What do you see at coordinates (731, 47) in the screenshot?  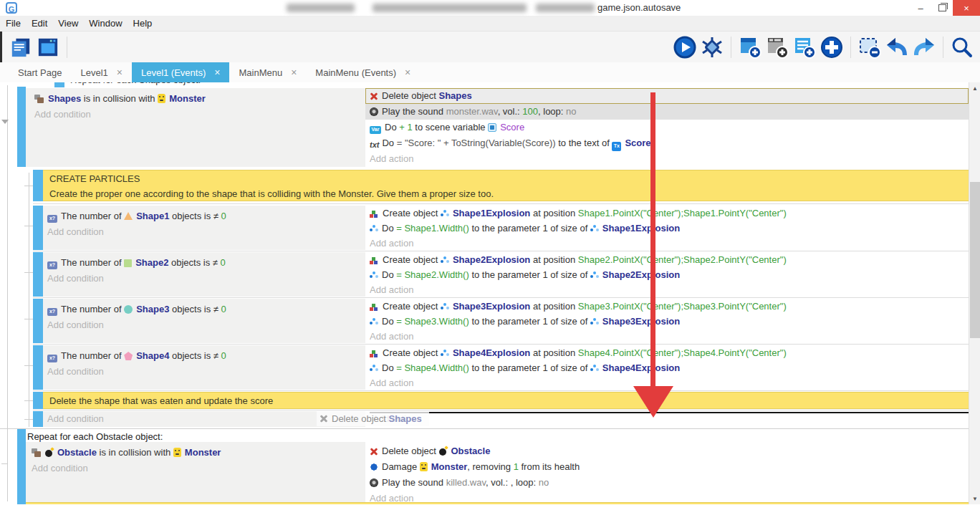 I see `toolbar-separator` at bounding box center [731, 47].